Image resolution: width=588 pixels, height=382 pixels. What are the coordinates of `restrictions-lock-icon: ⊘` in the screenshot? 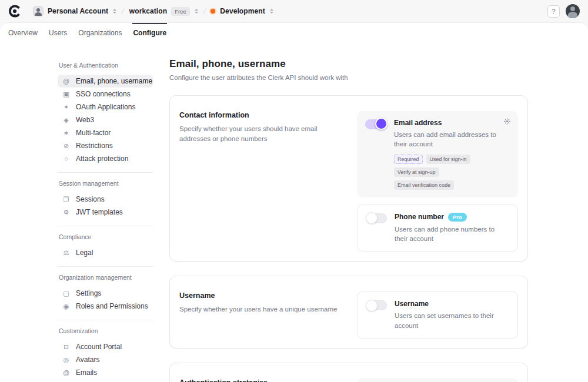 It's located at (66, 146).